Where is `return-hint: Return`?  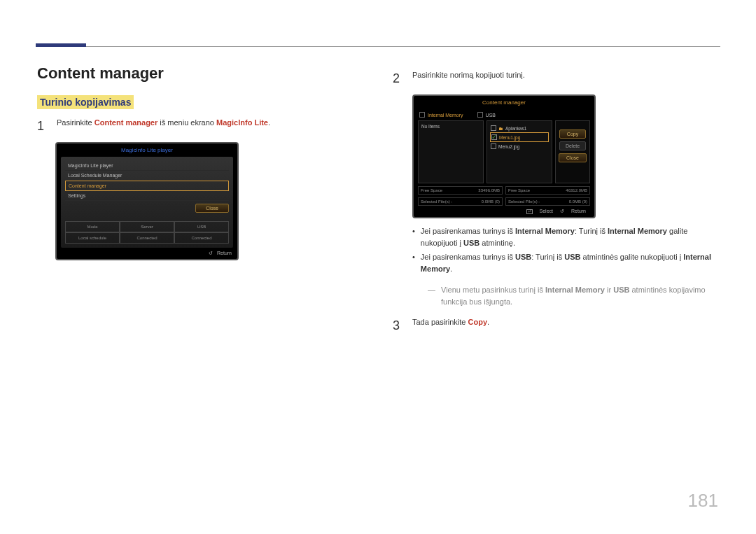 return-hint: Return is located at coordinates (573, 211).